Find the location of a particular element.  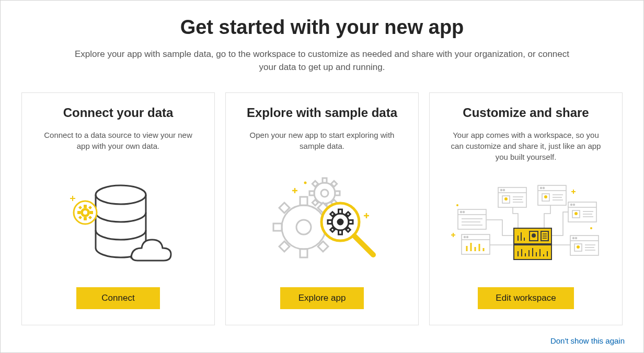

card-description: Connect to a data source to view your ne… is located at coordinates (118, 140).